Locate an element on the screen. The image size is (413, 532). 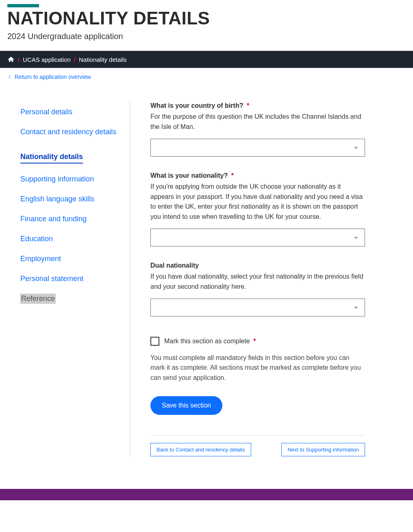
accent-bar is located at coordinates (23, 6).